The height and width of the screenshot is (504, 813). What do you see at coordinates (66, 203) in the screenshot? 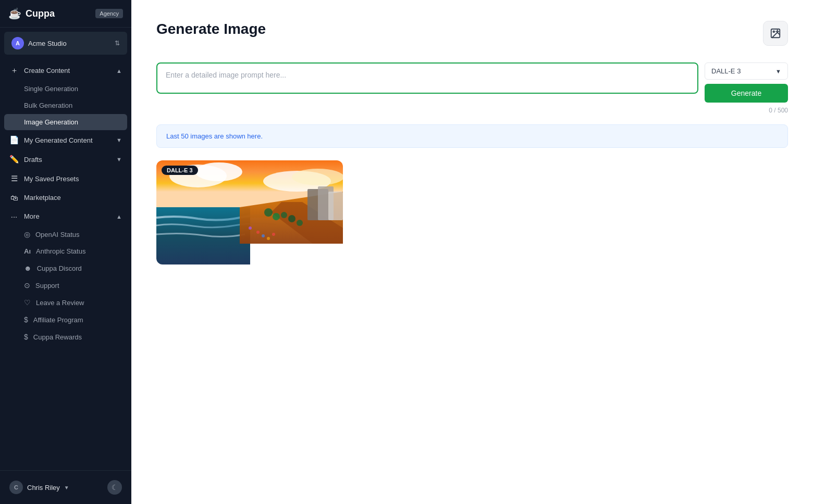
I see `main-nav: ＋ Create Content ▲ Single Generation Bul…` at bounding box center [66, 203].